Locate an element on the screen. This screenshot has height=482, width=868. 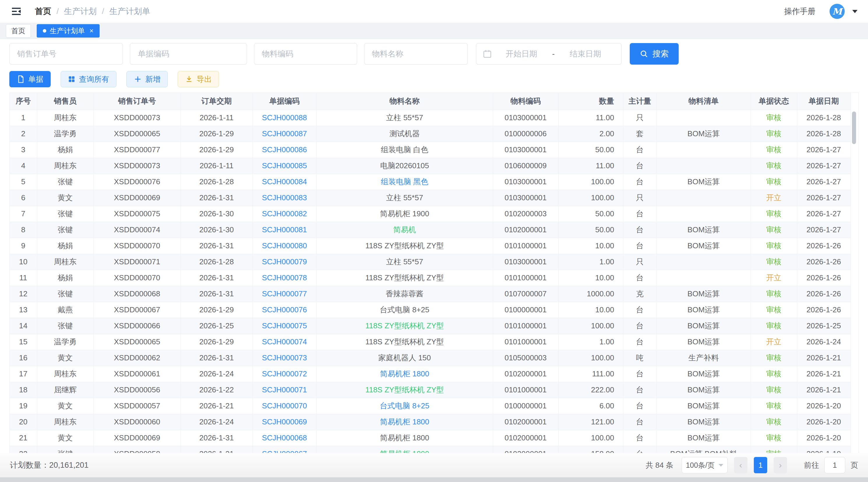
cell-text: BOM运算 is located at coordinates (704, 342).